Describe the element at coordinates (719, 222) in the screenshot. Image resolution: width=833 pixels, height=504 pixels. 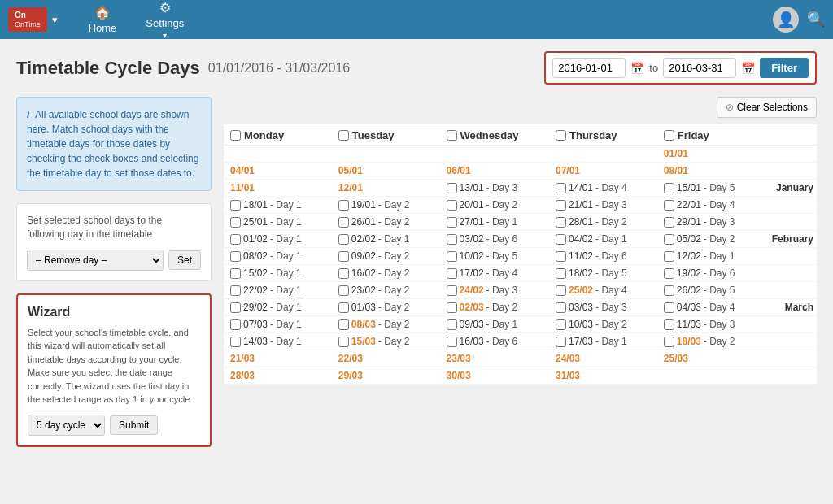
I see `day-label: - Day 3` at that location.